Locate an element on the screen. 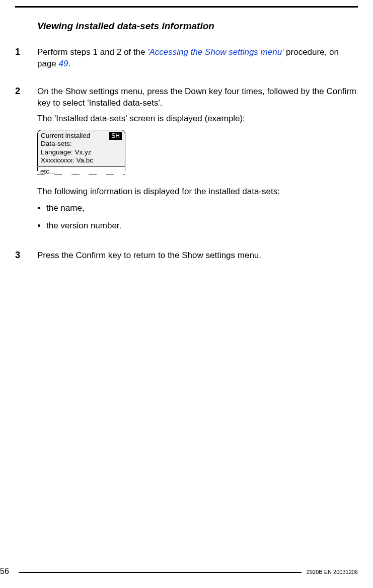 This screenshot has width=373, height=588. top-rule is located at coordinates (186, 7).